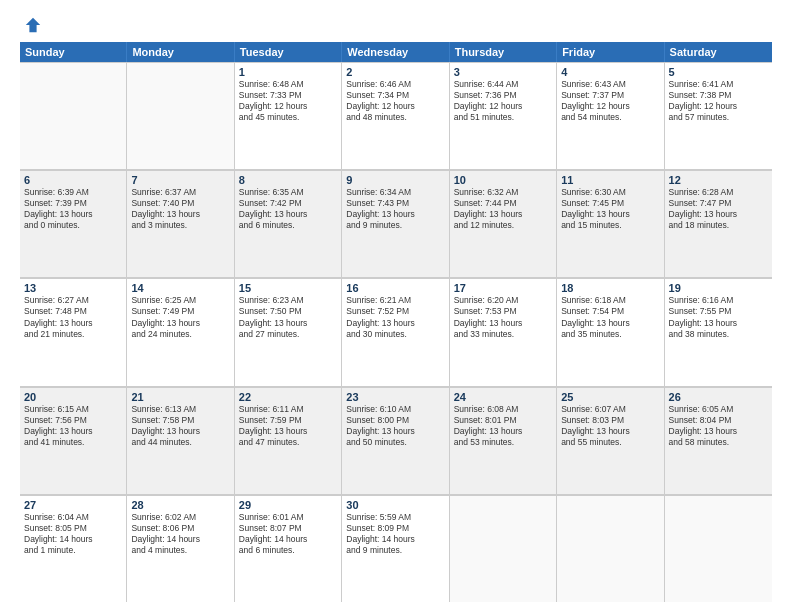  What do you see at coordinates (718, 442) in the screenshot?
I see `cell-info-line: and 58 minutes.` at bounding box center [718, 442].